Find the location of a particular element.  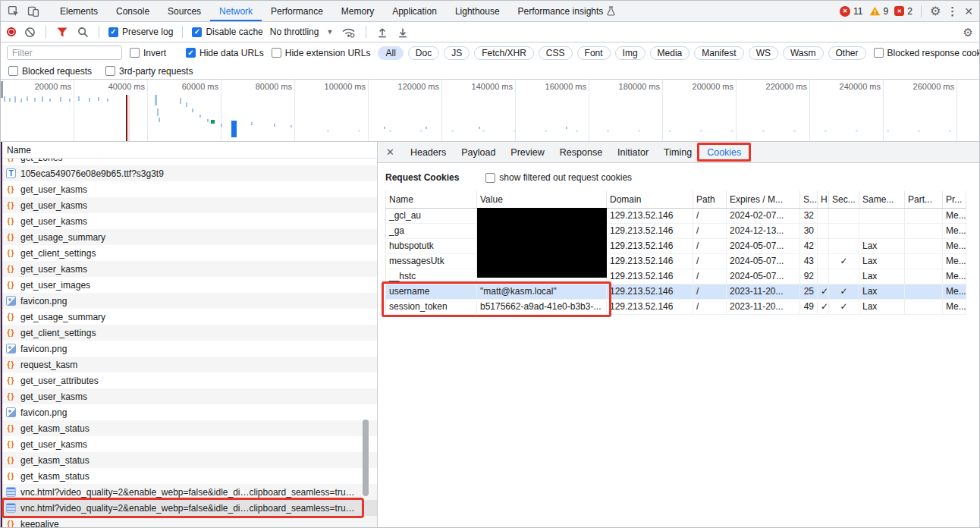

filter-pill: CSS is located at coordinates (555, 53).